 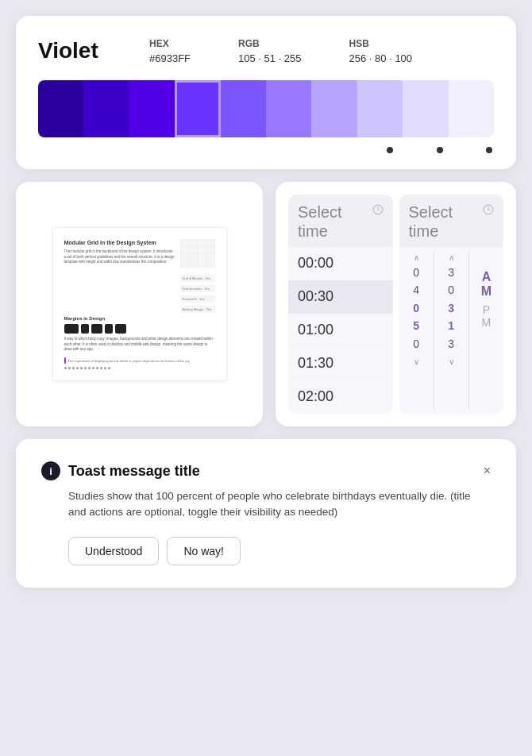 I want to click on time-list: 00:00 00:30 01:00 01:30 02:00, so click(x=341, y=330).